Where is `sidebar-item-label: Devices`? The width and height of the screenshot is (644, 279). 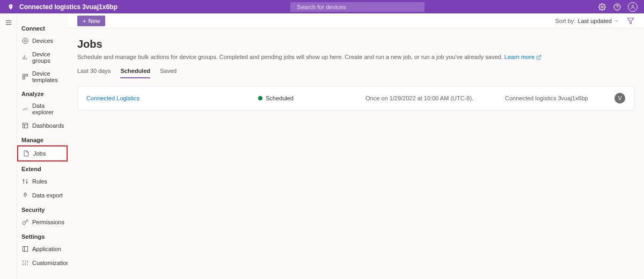 sidebar-item-label: Devices is located at coordinates (43, 41).